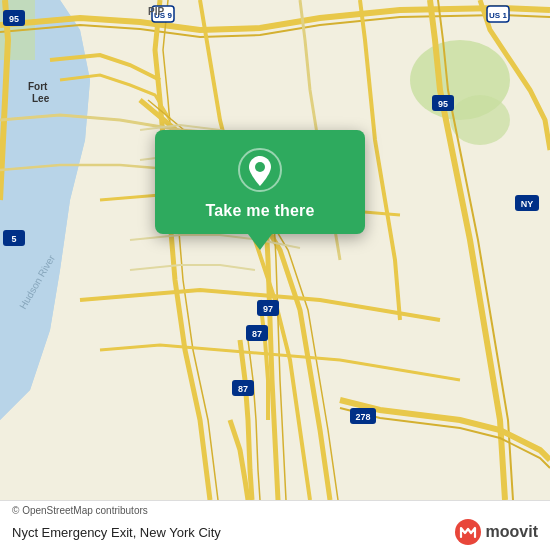 The height and width of the screenshot is (550, 550). Describe the element at coordinates (496, 532) in the screenshot. I see `moovit-logo: moovit` at that location.